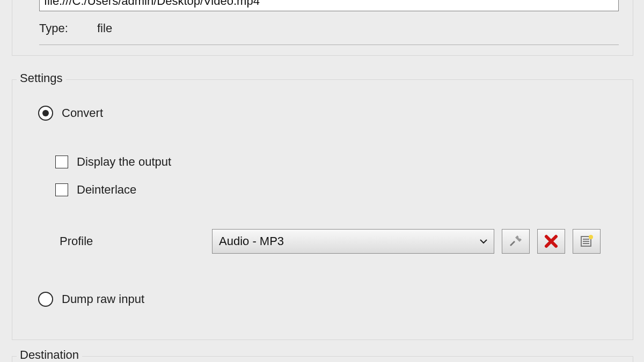  I want to click on checkbox-deinterlace: Deinterlace, so click(96, 190).